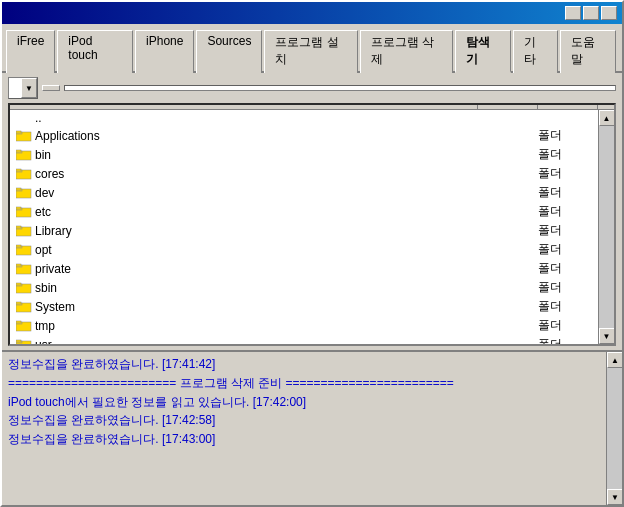  What do you see at coordinates (244, 118) in the screenshot?
I see `file-name-cell: ..` at bounding box center [244, 118].